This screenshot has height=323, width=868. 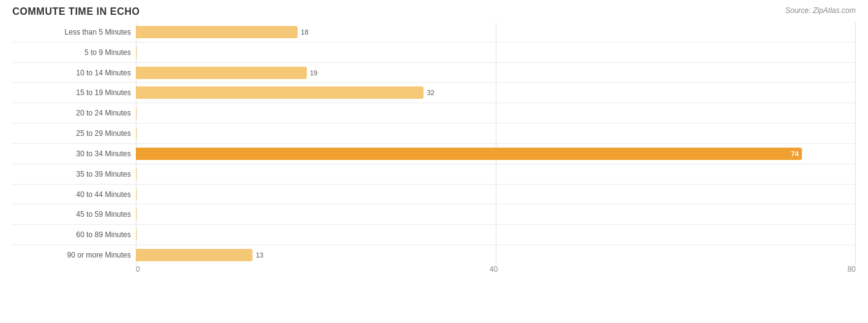 What do you see at coordinates (496, 73) in the screenshot?
I see `bar-track: 19` at bounding box center [496, 73].